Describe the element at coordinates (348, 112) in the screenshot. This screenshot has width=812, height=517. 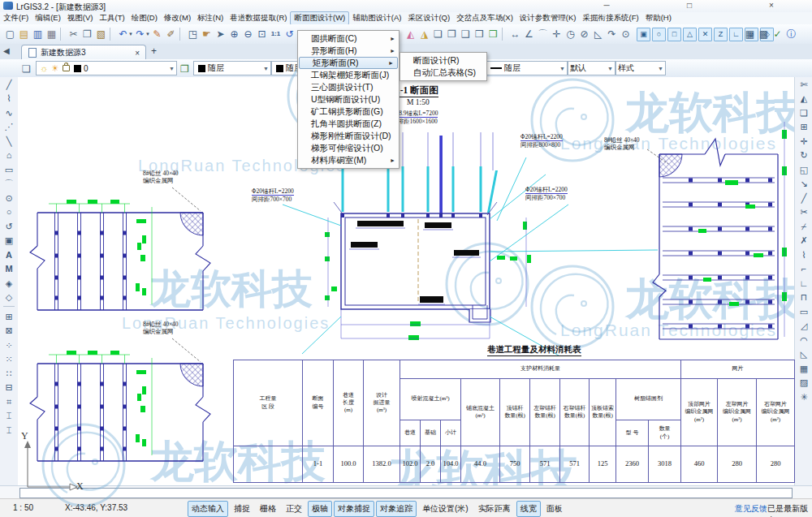
I see `popup-item-6: 矿工钢拱形断面(G)` at that location.